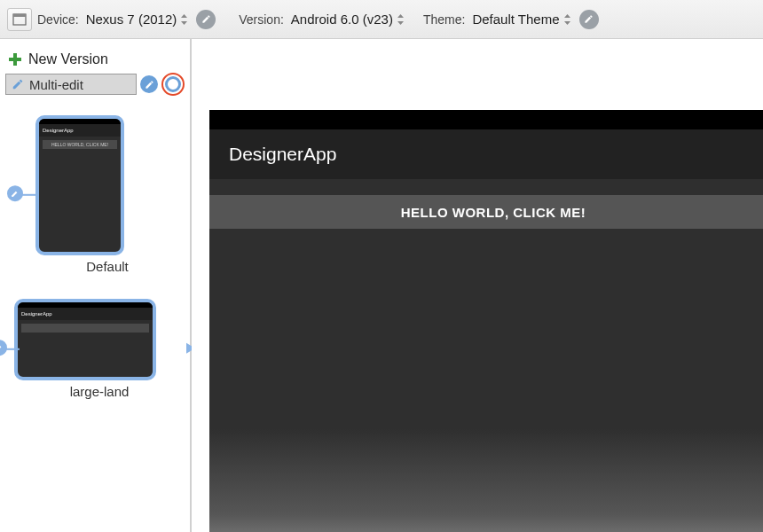 This screenshot has height=532, width=763. I want to click on config-thumb-default: DesignerApp HELLO WORLD, CLICK ME! Defau…, so click(107, 195).